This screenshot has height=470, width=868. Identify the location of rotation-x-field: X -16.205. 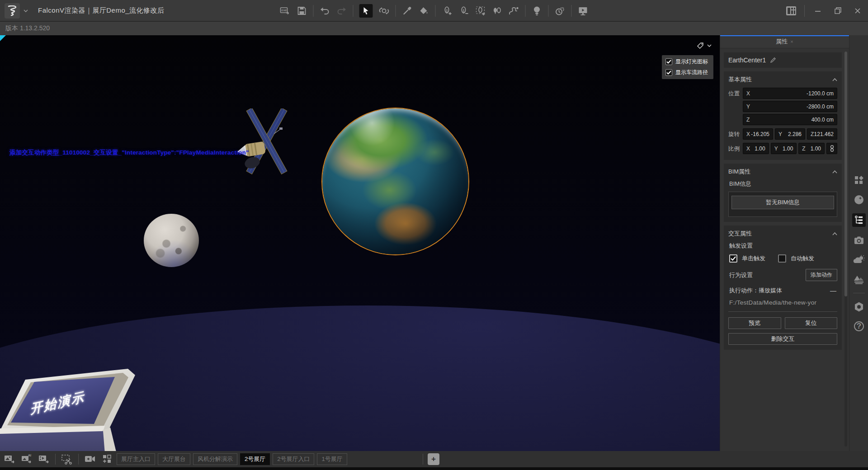
(758, 134).